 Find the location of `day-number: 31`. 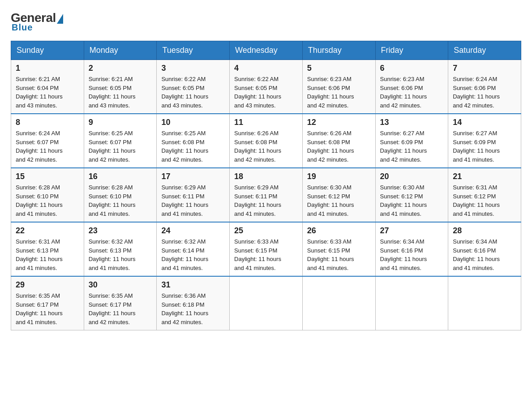

day-number: 31 is located at coordinates (193, 285).